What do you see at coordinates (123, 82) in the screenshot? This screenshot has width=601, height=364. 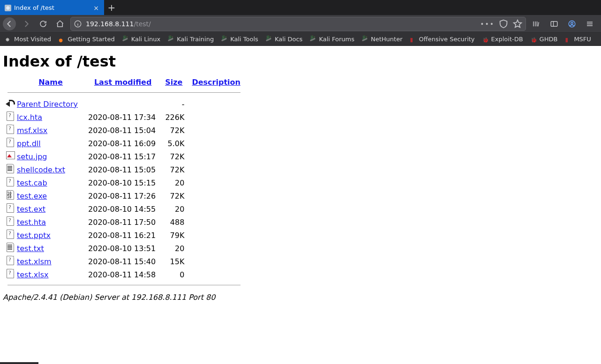 I see `sort-modified-link: Last modified` at bounding box center [123, 82].